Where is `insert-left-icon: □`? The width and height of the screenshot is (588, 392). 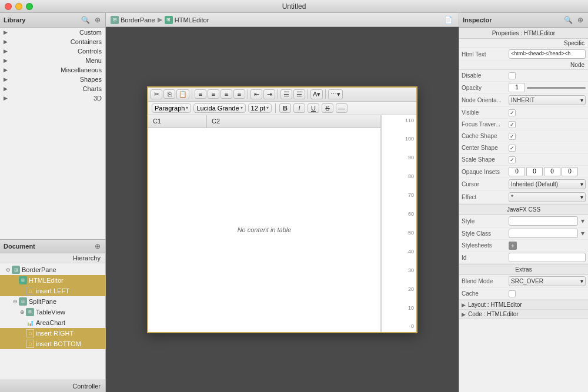 insert-left-icon: □ is located at coordinates (30, 291).